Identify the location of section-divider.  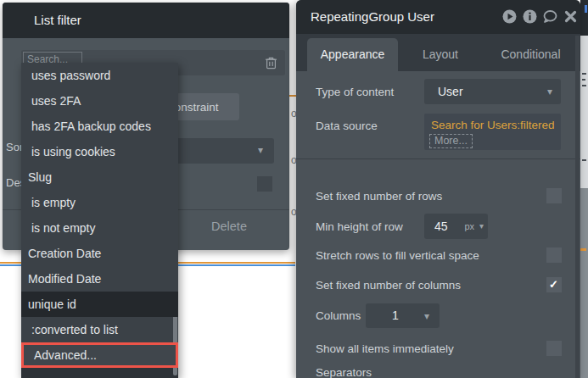
(438, 159).